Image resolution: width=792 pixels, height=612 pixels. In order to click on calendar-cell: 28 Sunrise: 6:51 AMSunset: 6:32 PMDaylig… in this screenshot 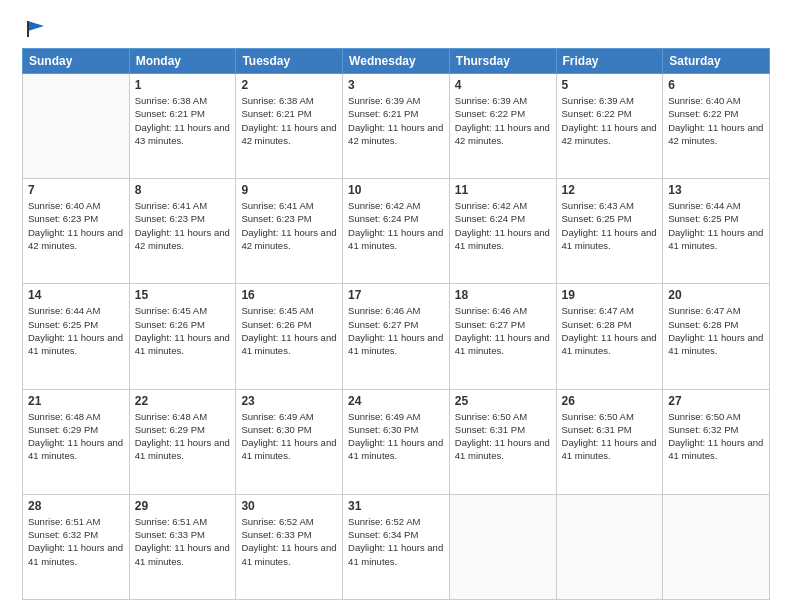, I will do `click(76, 546)`.